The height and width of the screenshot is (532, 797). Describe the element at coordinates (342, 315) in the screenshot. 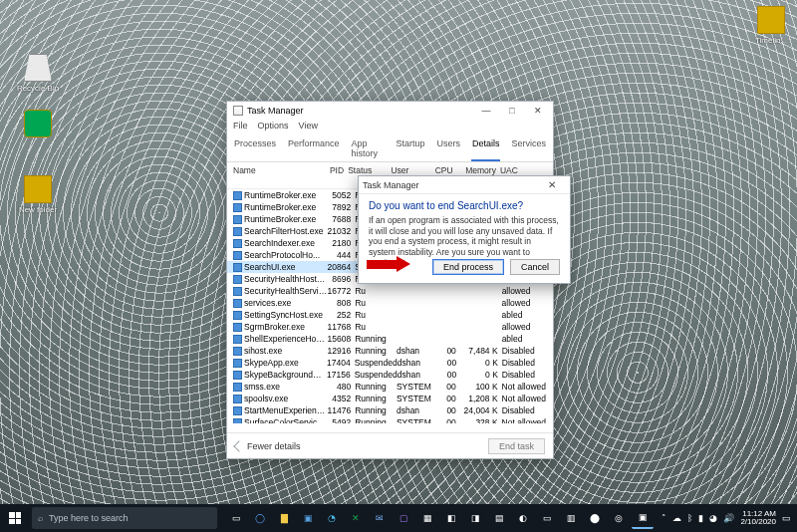

I see `cell-pid: 252` at that location.